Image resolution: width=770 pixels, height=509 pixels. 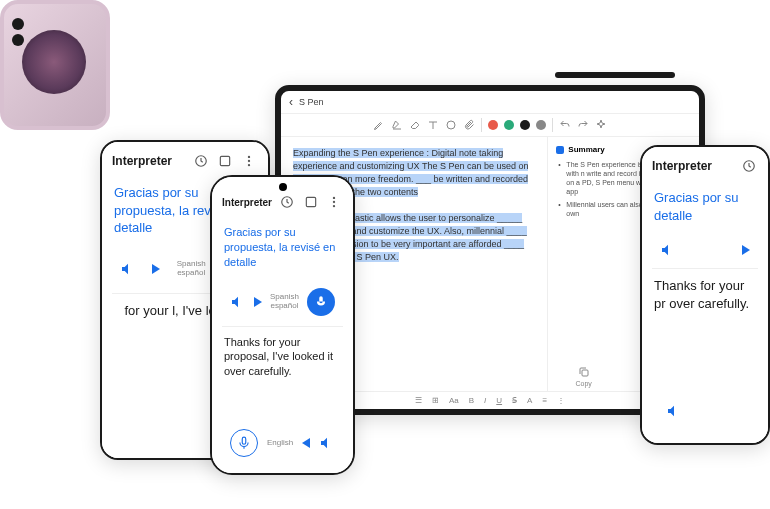 What do you see at coordinates (493, 125) in the screenshot?
I see `color-swatch-red` at bounding box center [493, 125].